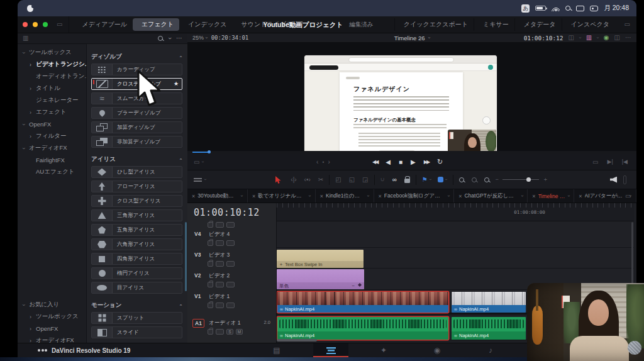 The width and height of the screenshot is (644, 361). Describe the element at coordinates (197, 296) in the screenshot. I see `track-id: V1` at that location.